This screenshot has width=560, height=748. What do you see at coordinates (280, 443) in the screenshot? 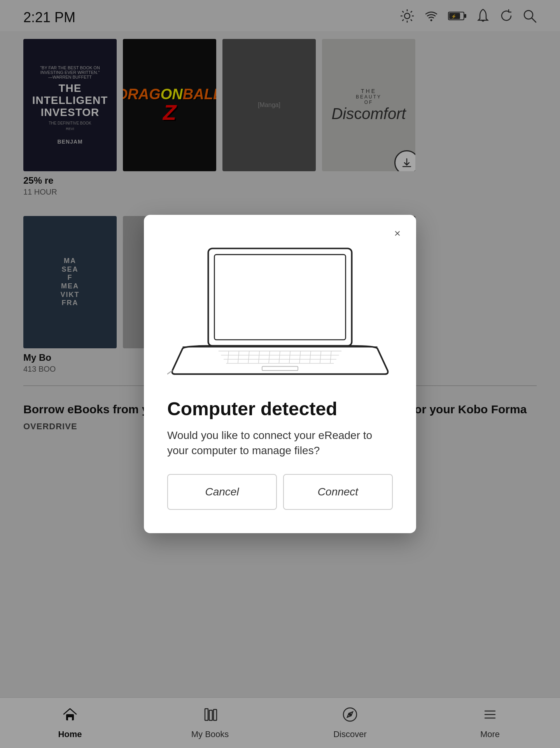
I see `modal-body: Would you like to connect your eReader t…` at bounding box center [280, 443].